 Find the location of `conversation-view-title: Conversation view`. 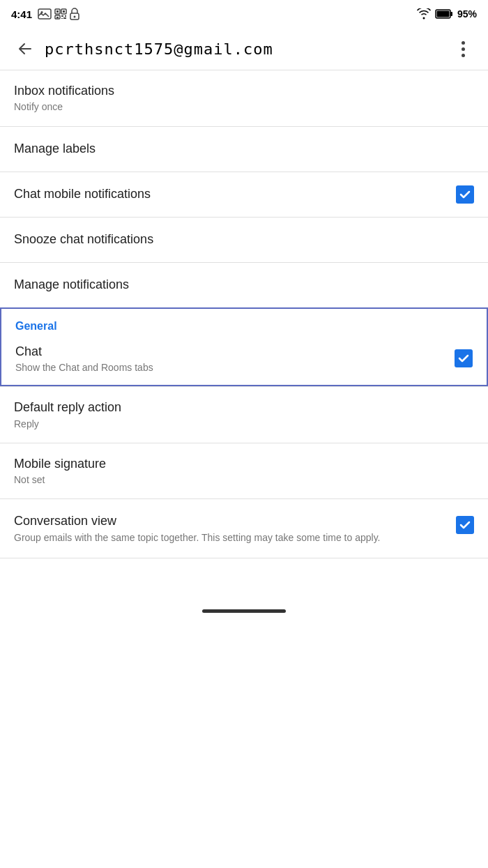

conversation-view-title: Conversation view is located at coordinates (231, 521).